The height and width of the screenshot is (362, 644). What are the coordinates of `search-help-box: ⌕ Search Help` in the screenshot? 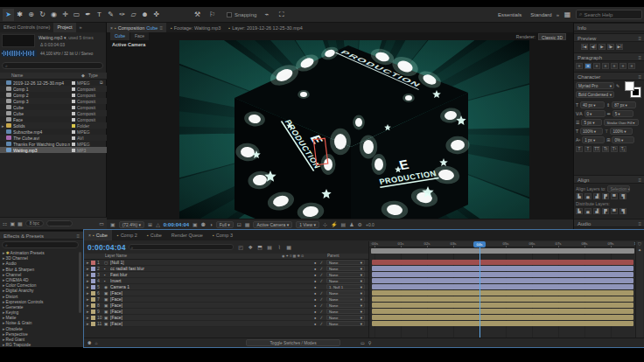 It's located at (609, 14).